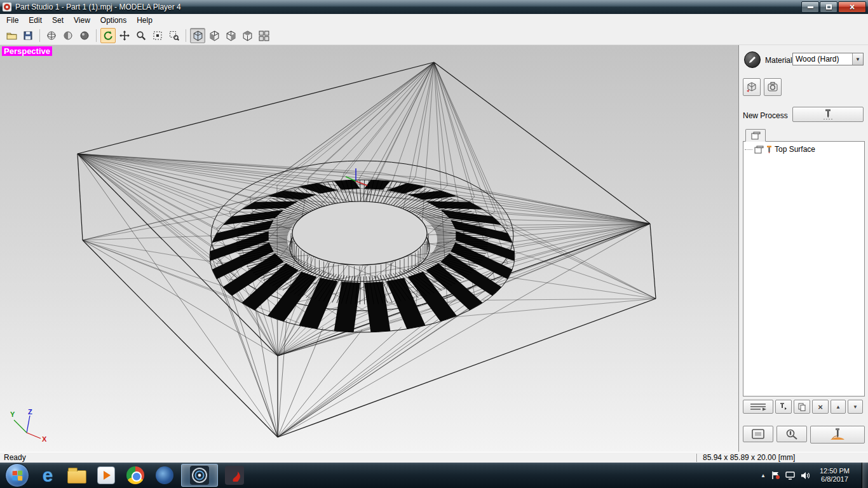  I want to click on menu-options: Options, so click(113, 20).